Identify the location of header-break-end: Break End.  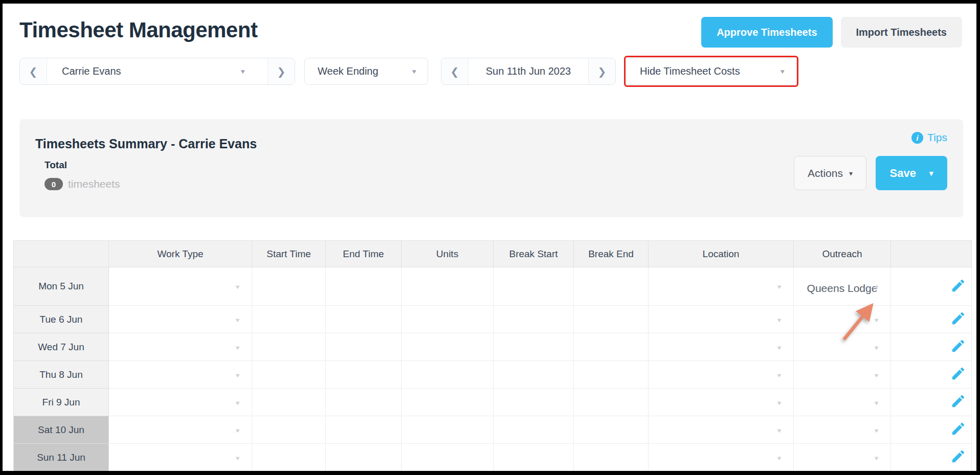
(611, 254).